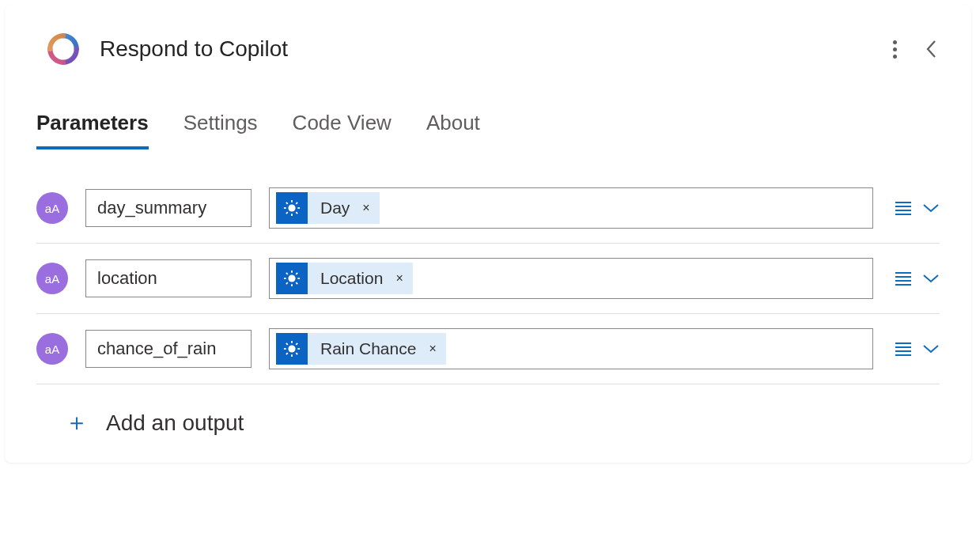 Image resolution: width=976 pixels, height=560 pixels. Describe the element at coordinates (168, 278) in the screenshot. I see `parameter-name-input: location` at that location.